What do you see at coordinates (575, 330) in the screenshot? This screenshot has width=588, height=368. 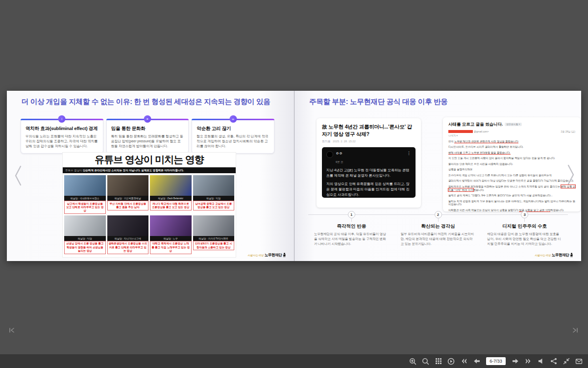 I see `skip-end-icon` at bounding box center [575, 330].